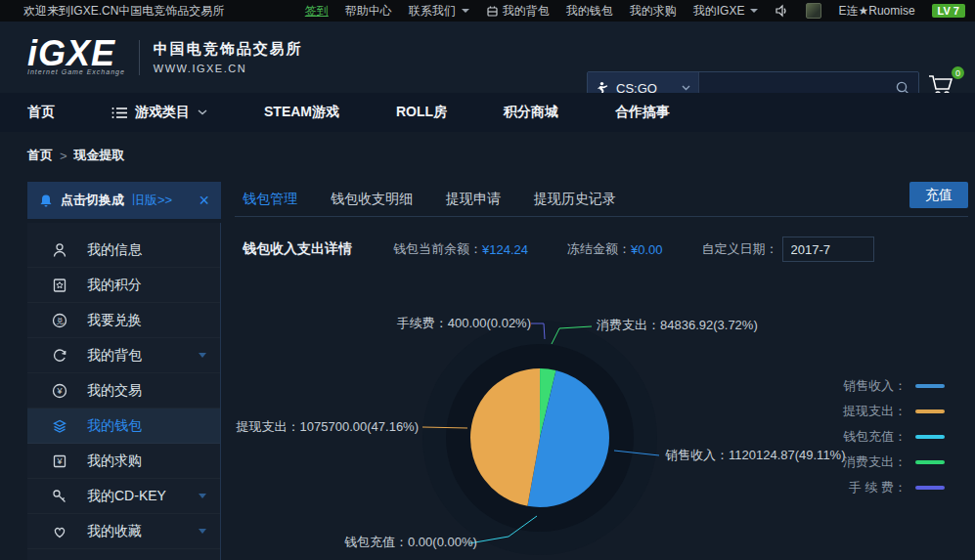  Describe the element at coordinates (894, 437) in the screenshot. I see `chart-legend: 销售收入： 提现支出： 钱包充值： 消费支出： 手 续 费：` at that location.